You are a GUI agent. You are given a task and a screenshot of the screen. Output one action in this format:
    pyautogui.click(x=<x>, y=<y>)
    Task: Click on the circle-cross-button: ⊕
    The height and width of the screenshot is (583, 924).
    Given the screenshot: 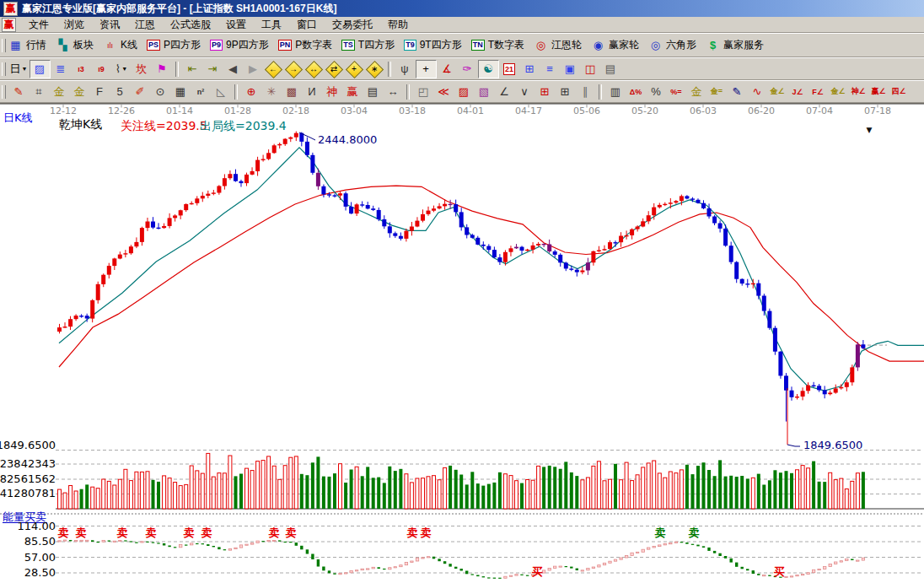 What is the action you would take?
    pyautogui.click(x=251, y=92)
    